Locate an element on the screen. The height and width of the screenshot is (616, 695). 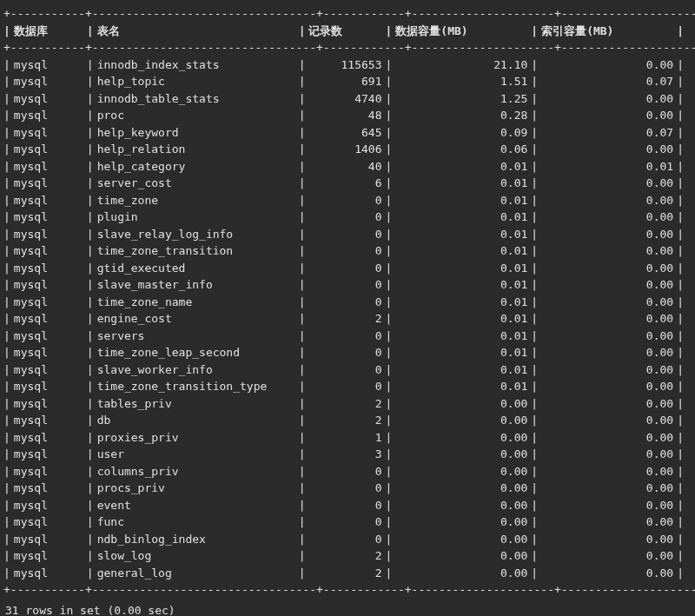
cell-records: 1406 is located at coordinates (345, 149).